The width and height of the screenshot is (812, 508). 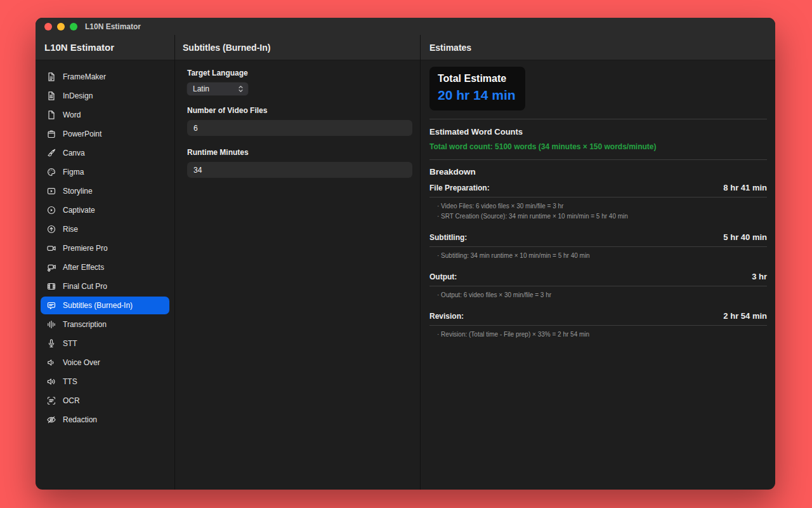 What do you see at coordinates (105, 96) in the screenshot?
I see `sidebar-item-indesign: InDesign` at bounding box center [105, 96].